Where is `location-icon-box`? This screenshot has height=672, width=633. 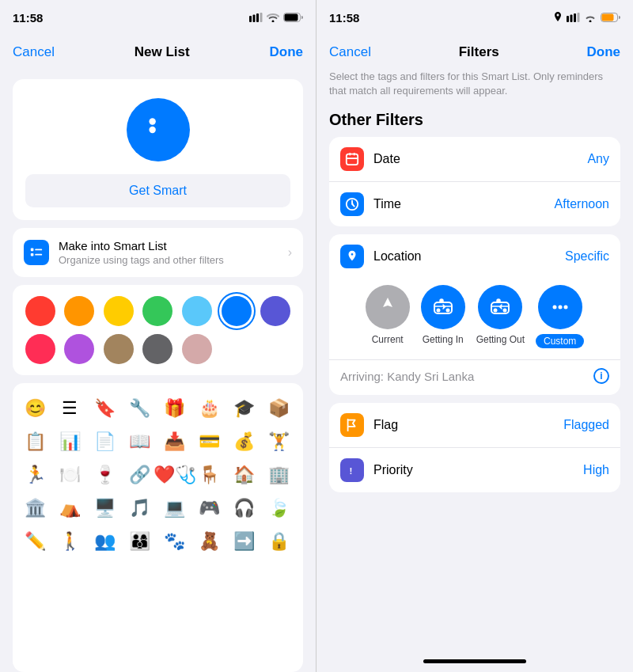
location-icon-box is located at coordinates (352, 256).